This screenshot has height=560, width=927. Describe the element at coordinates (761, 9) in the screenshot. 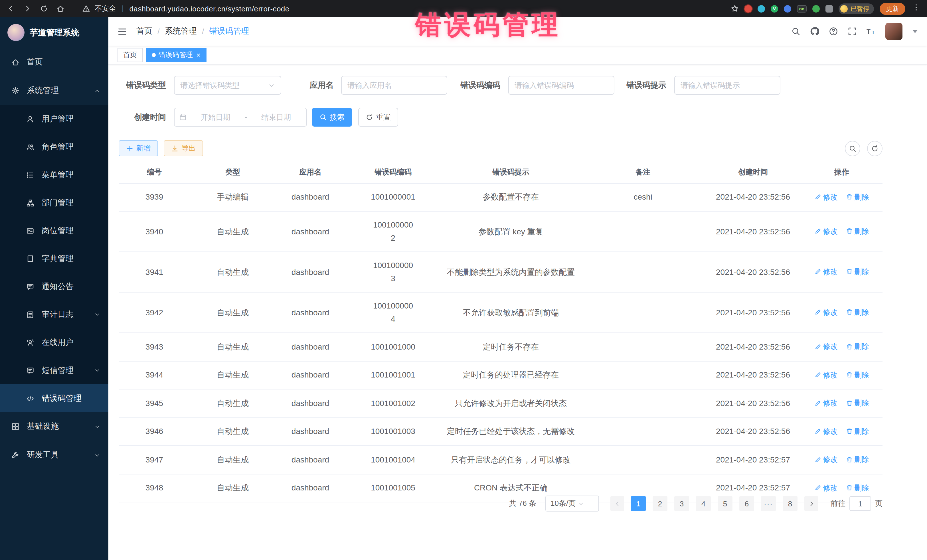

I see `extension-drop-icon` at that location.